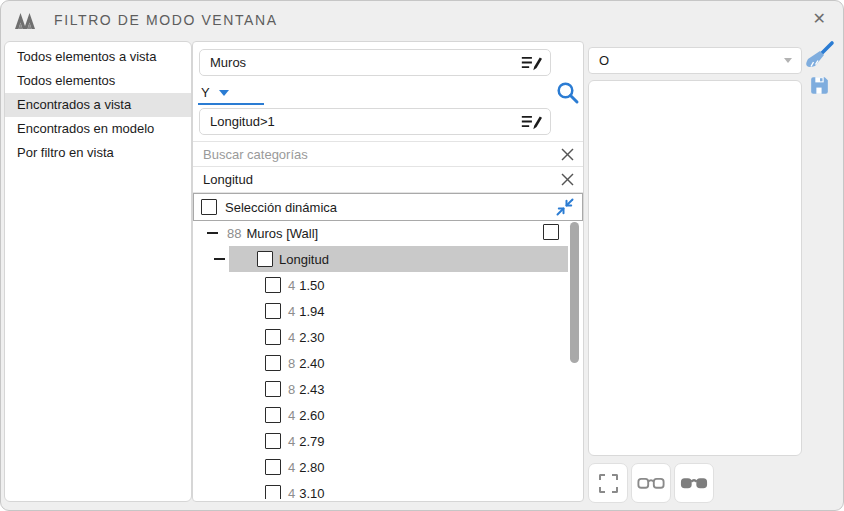  I want to click on broom-icon, so click(820, 55).